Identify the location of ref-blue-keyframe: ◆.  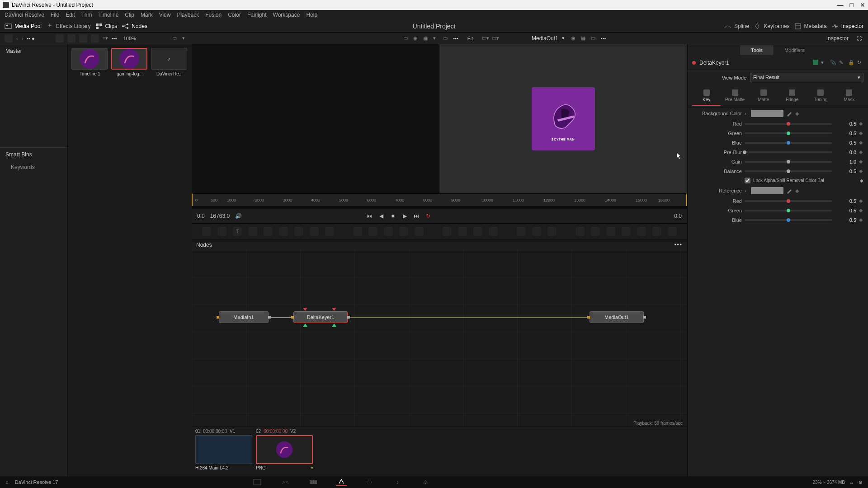
(861, 220).